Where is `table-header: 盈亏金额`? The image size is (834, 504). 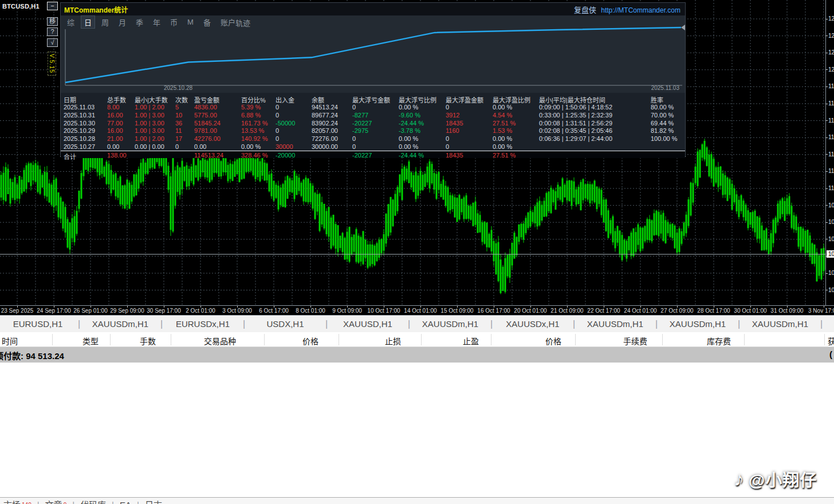 table-header: 盈亏金额 is located at coordinates (207, 100).